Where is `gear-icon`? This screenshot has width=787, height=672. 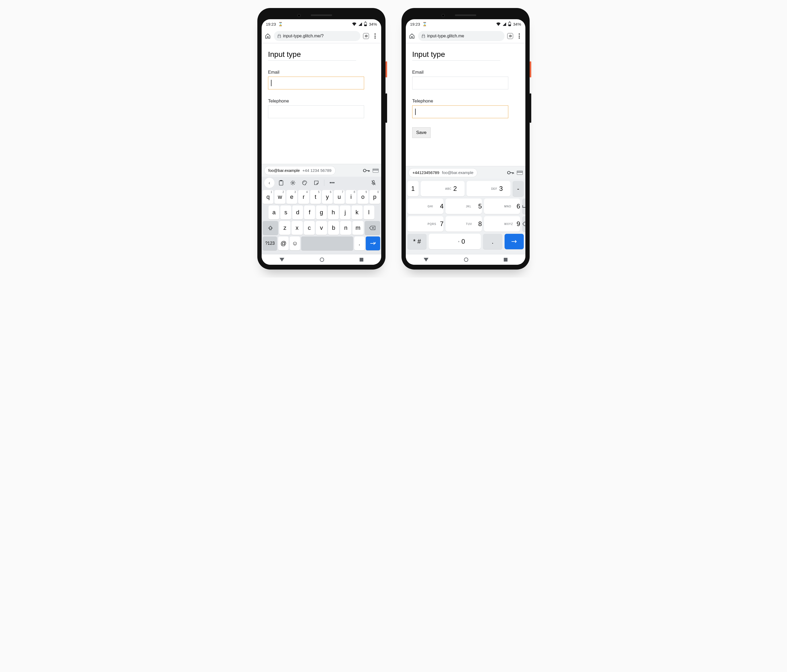 gear-icon is located at coordinates (293, 183).